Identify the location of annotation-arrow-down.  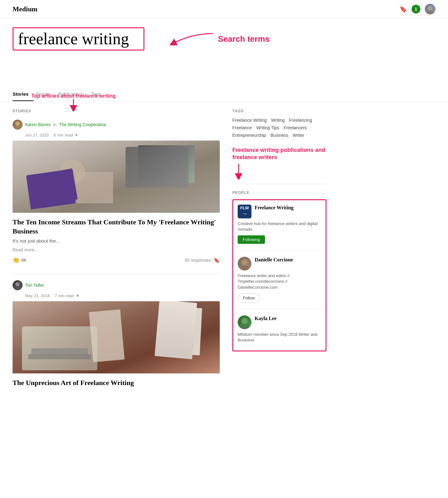
(239, 172).